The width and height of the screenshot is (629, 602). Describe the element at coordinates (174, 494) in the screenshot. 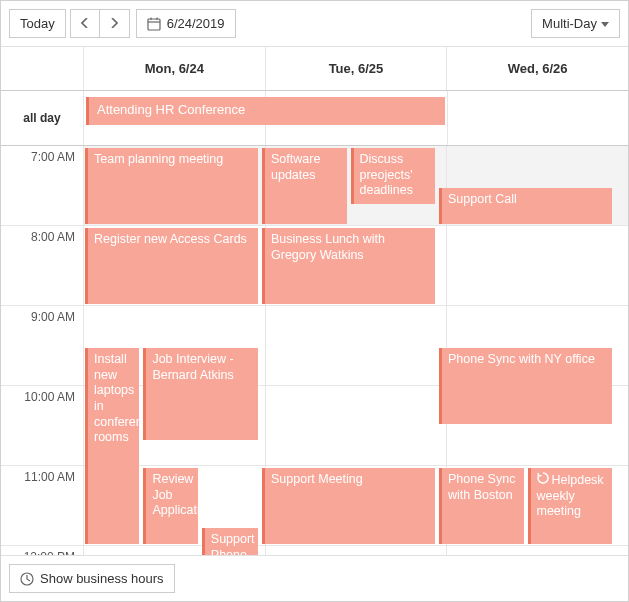

I see `event-title: Review Job Applications` at that location.